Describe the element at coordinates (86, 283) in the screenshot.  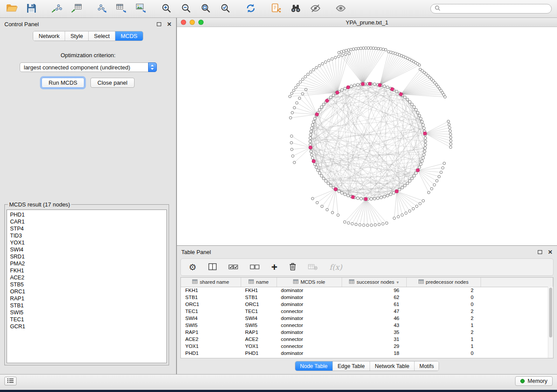
I see `mcds-result-group: MCDS result (17 nodes) PHD1CAR1STP4TID3Y…` at that location.